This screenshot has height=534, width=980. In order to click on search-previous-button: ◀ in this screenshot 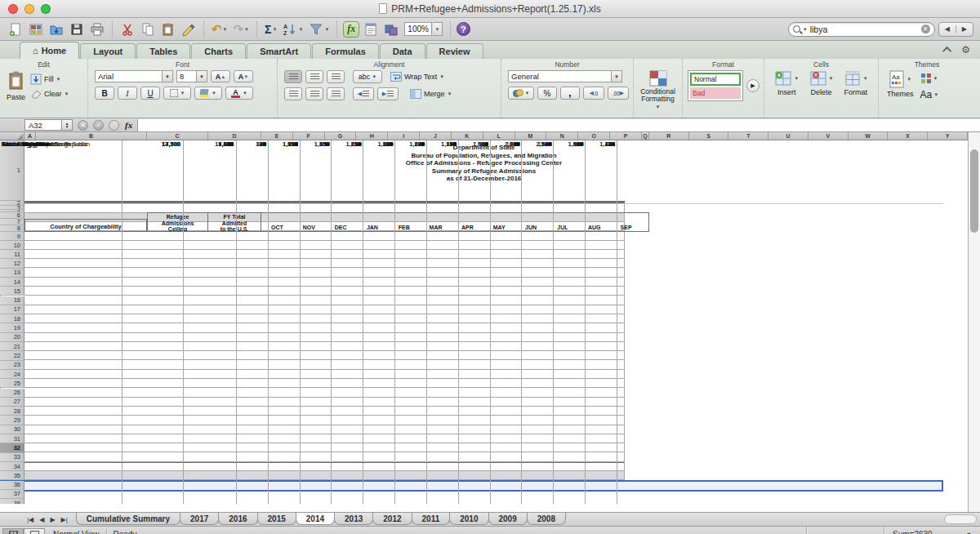, I will do `click(947, 29)`.